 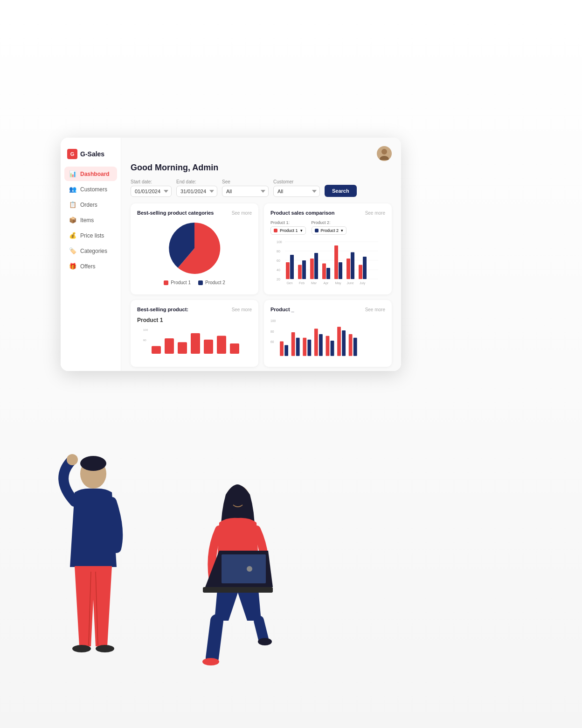 I want to click on product1-chevron-icon: ▾, so click(x=301, y=231).